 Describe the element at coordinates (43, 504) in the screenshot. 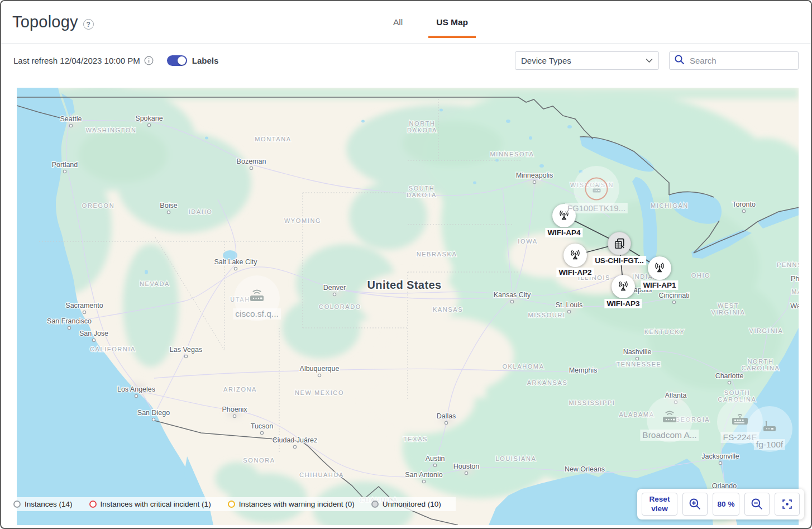

I see `legend-item: Instances (14)` at that location.